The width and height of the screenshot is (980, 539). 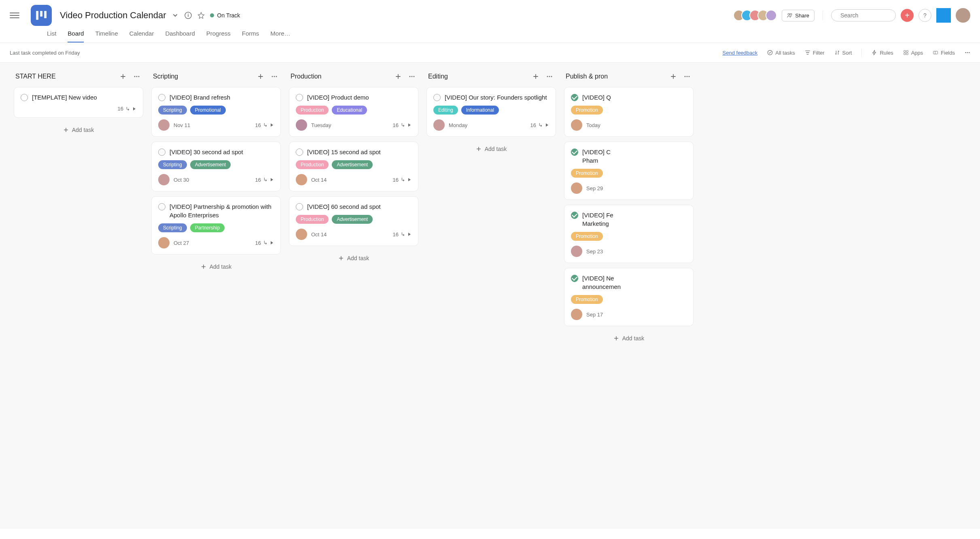 I want to click on avatar-stack, so click(x=755, y=15).